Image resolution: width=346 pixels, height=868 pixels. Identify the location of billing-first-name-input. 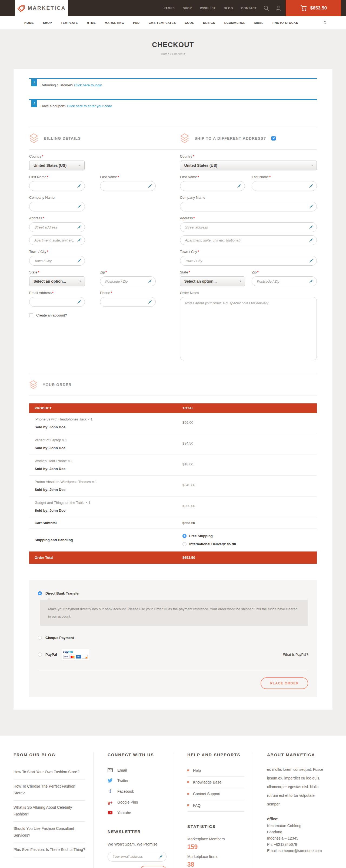
(57, 186).